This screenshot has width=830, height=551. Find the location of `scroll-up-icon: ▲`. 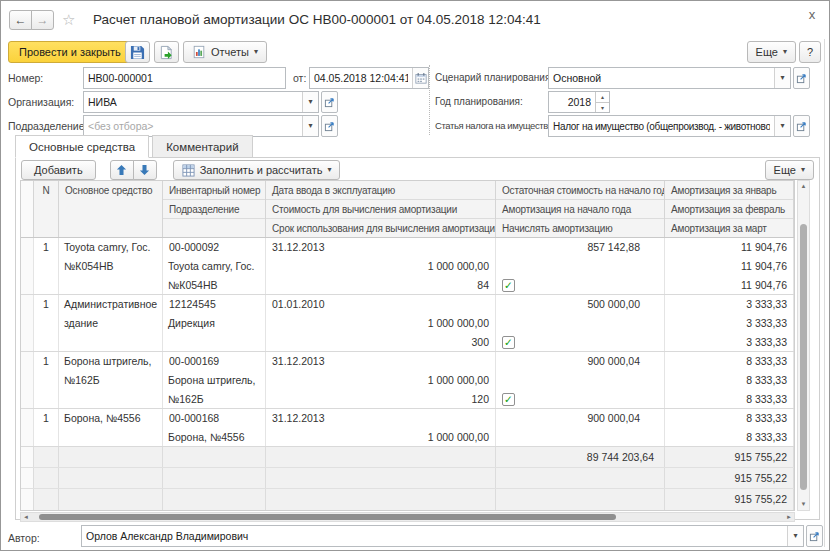

scroll-up-icon: ▲ is located at coordinates (804, 186).